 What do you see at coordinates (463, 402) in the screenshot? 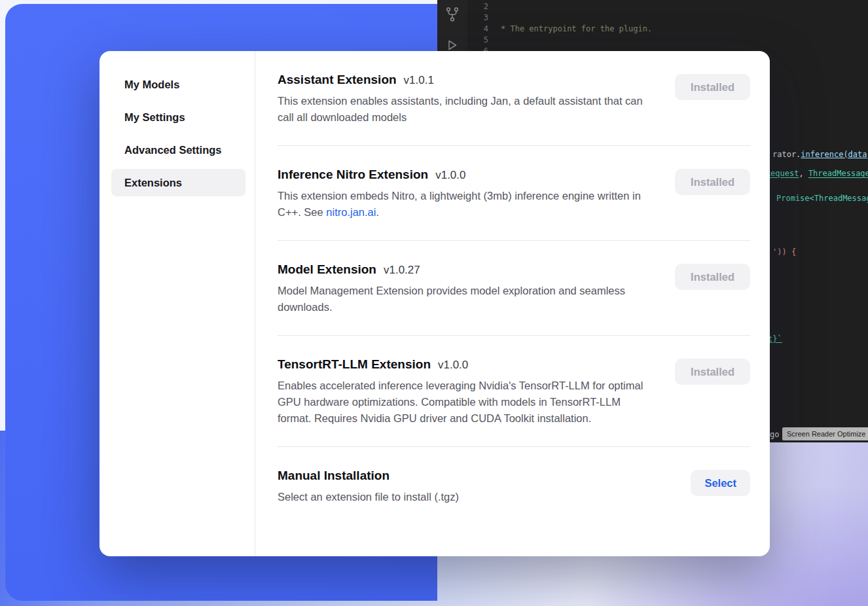
I see `extension-description: Enables accelerated inference leveraging…` at bounding box center [463, 402].